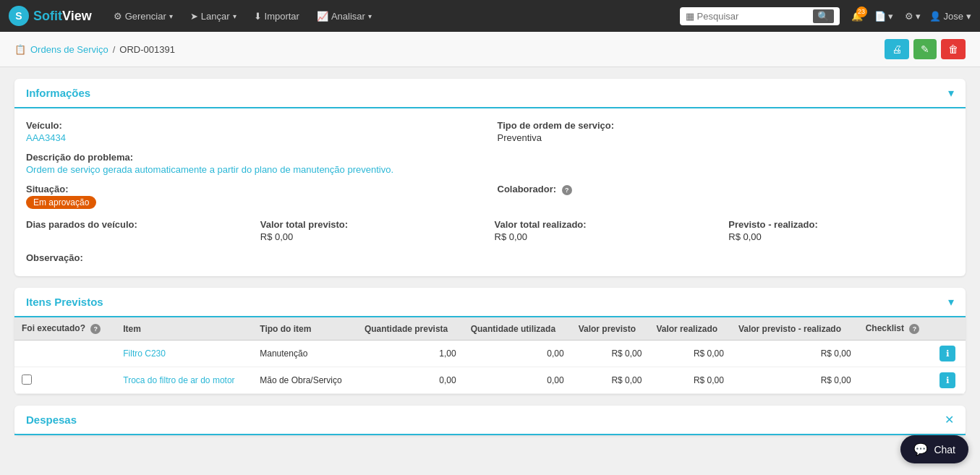 This screenshot has height=475, width=980. Describe the element at coordinates (934, 447) in the screenshot. I see `chat-button: 💬 Chat` at that location.